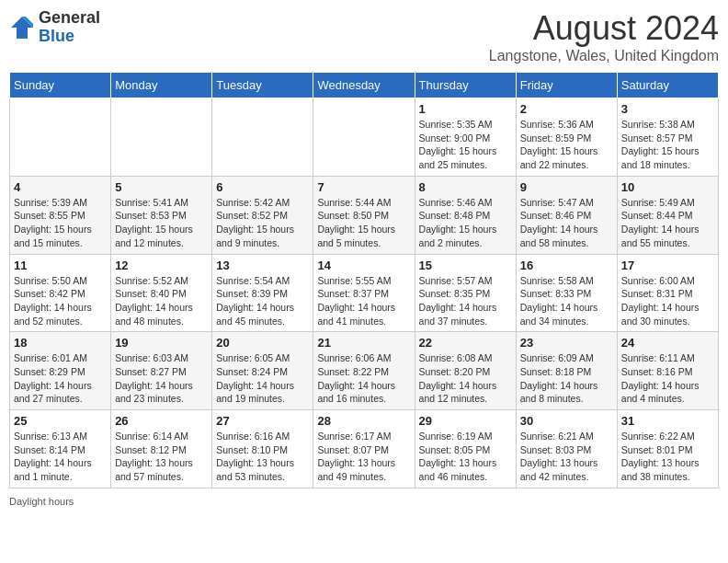 This screenshot has height=563, width=728. I want to click on day-number-13: 13, so click(263, 265).